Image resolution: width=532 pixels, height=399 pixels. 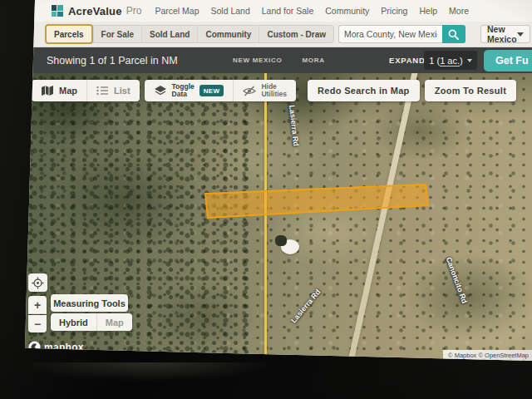 I want to click on tab-for-sale: For Sale, so click(x=117, y=34).